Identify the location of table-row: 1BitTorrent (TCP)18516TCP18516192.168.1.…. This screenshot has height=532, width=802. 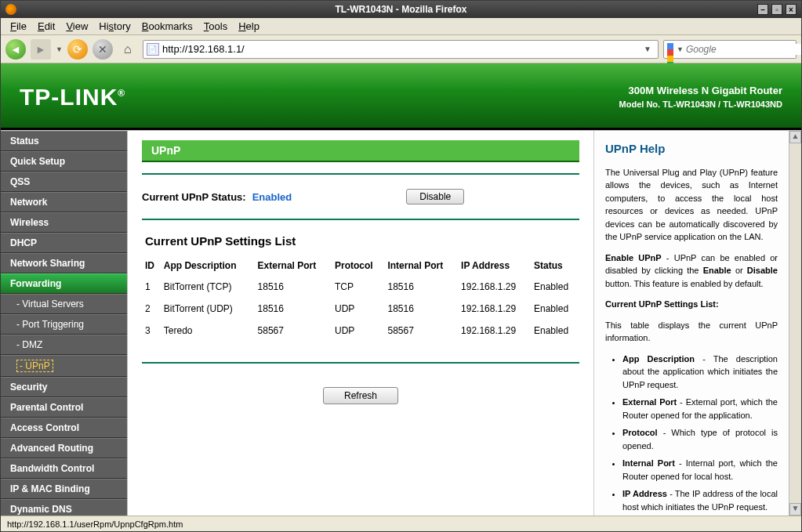
(361, 287).